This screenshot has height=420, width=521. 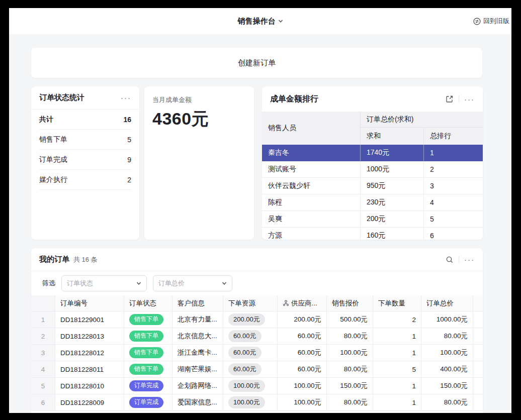 I want to click on col-header-total-group: 订单总价(求和), so click(x=421, y=120).